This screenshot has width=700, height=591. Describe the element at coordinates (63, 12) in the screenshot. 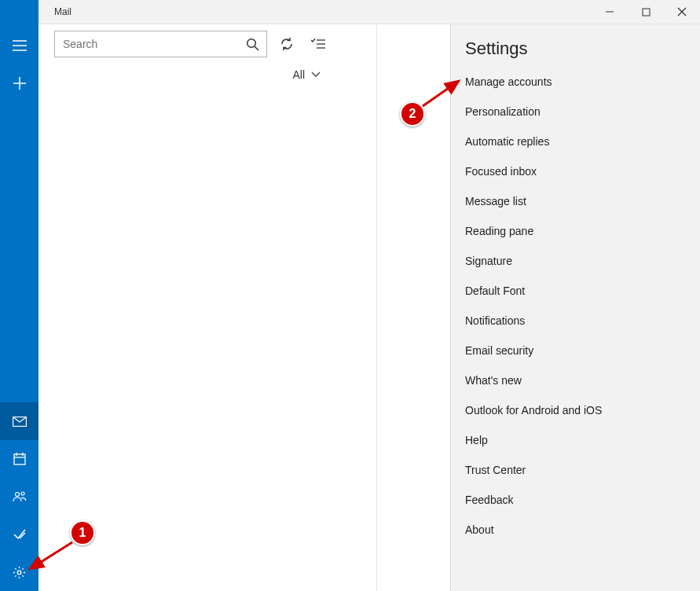

I see `app-title: Mail` at that location.